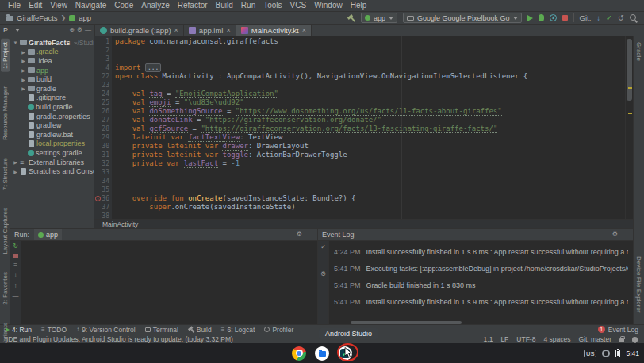 The width and height of the screenshot is (644, 363). Describe the element at coordinates (360, 41) in the screenshot. I see `code-line: 1 package com.naranjaconsal.giraffefacts` at that location.